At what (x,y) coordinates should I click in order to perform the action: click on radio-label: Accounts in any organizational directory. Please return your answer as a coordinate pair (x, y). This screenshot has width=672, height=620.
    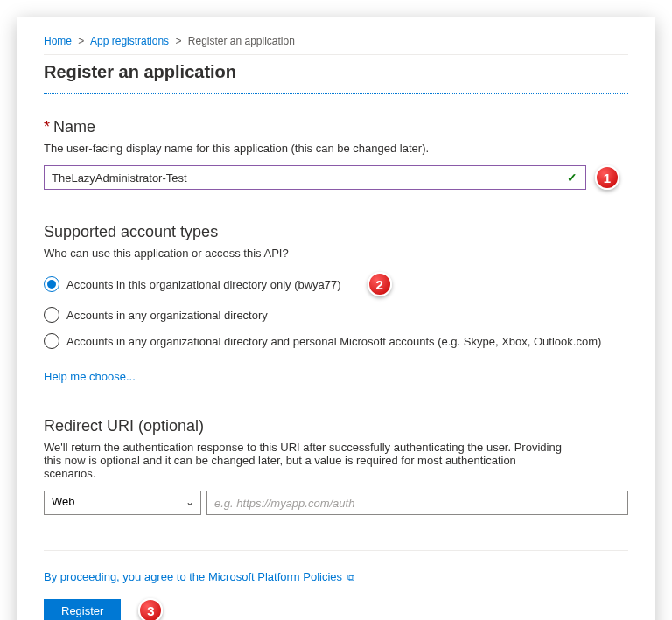
    Looking at the image, I should click on (167, 315).